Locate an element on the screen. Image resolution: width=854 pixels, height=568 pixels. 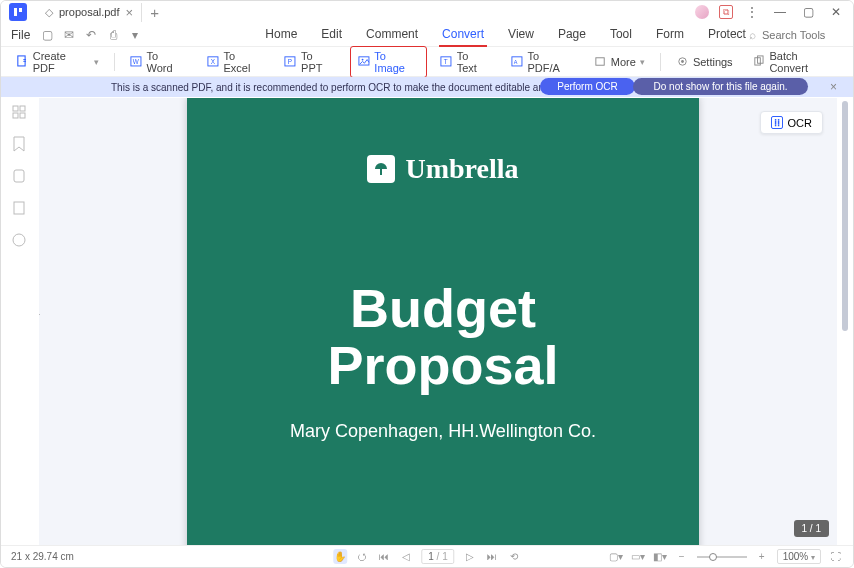
page-number-field: 1 / 1 is located at coordinates (438, 556).